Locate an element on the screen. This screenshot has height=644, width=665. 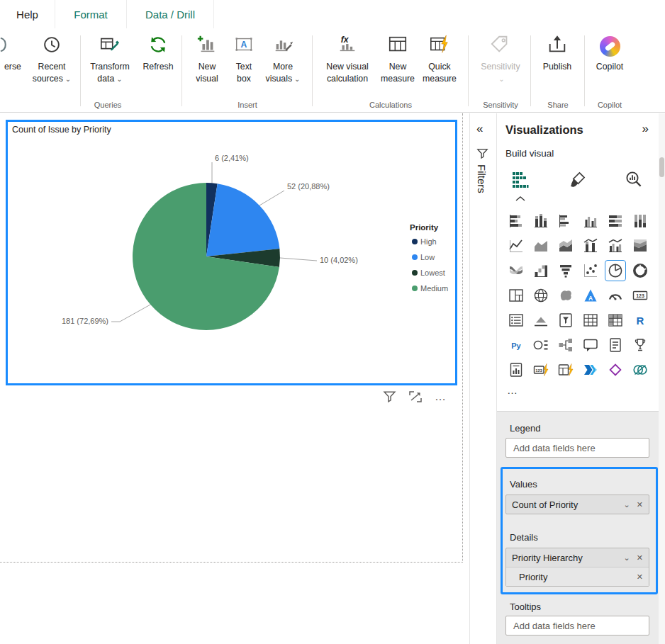
tab-analytics is located at coordinates (634, 179).